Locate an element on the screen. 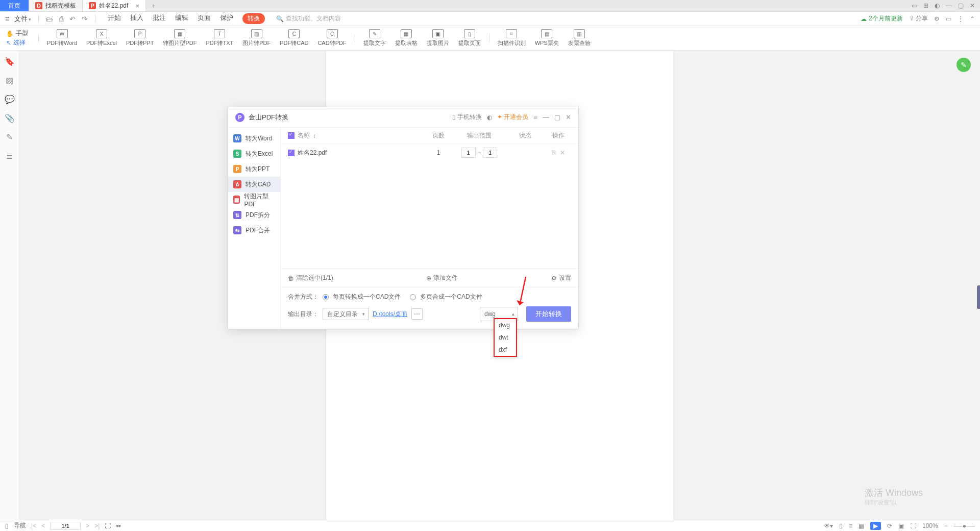  menu-insert: 插入 is located at coordinates (137, 18).